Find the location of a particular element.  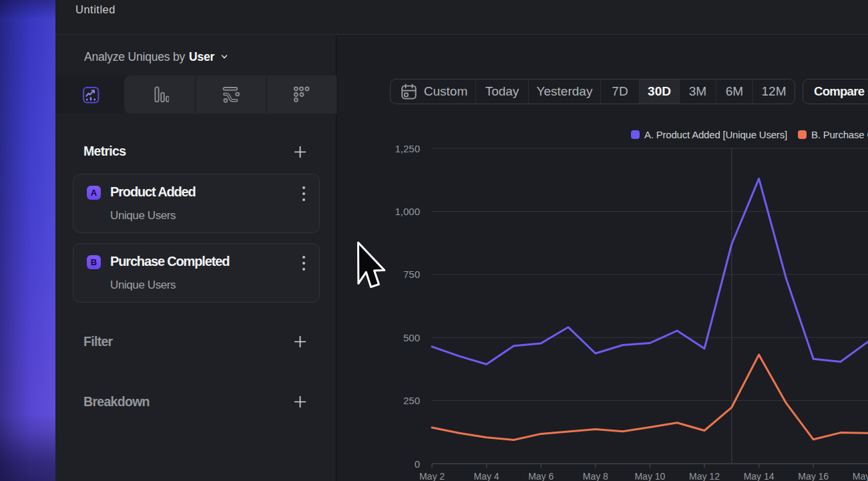

svg-text: May 12 is located at coordinates (704, 476).